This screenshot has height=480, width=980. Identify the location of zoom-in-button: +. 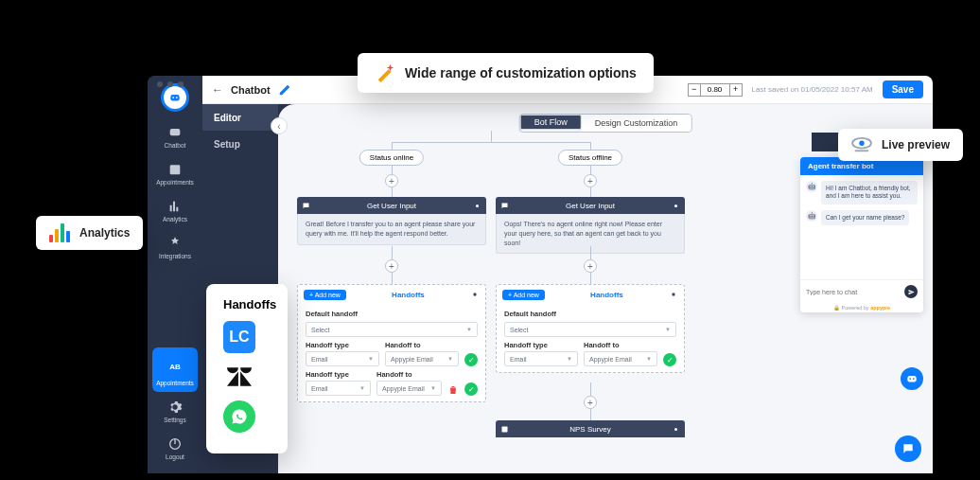
(736, 90).